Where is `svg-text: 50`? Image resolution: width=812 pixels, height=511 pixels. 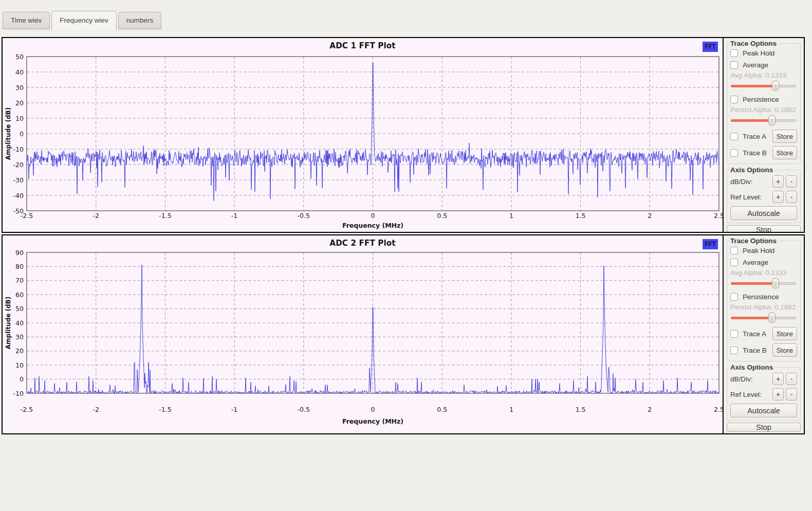 svg-text: 50 is located at coordinates (20, 57).